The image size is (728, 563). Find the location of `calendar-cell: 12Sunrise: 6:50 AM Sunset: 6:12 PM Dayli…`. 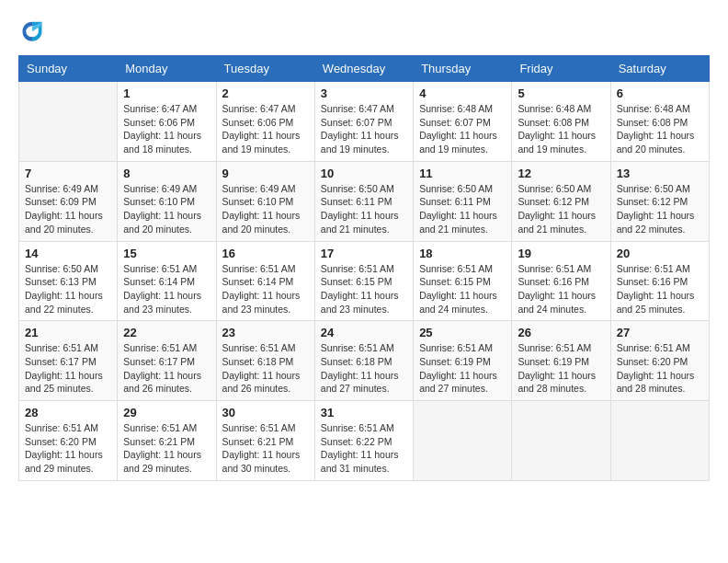

calendar-cell: 12Sunrise: 6:50 AM Sunset: 6:12 PM Dayli… is located at coordinates (561, 201).